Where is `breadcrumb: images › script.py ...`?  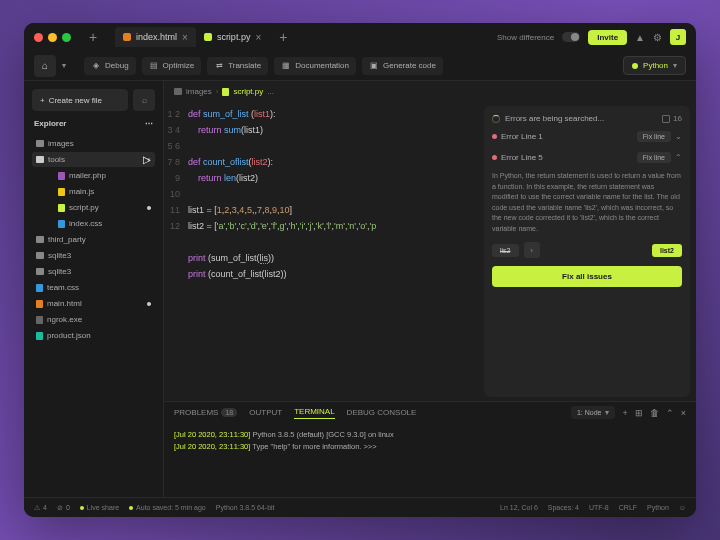
breadcrumb: images › script.py ... is located at coordinates (430, 92).